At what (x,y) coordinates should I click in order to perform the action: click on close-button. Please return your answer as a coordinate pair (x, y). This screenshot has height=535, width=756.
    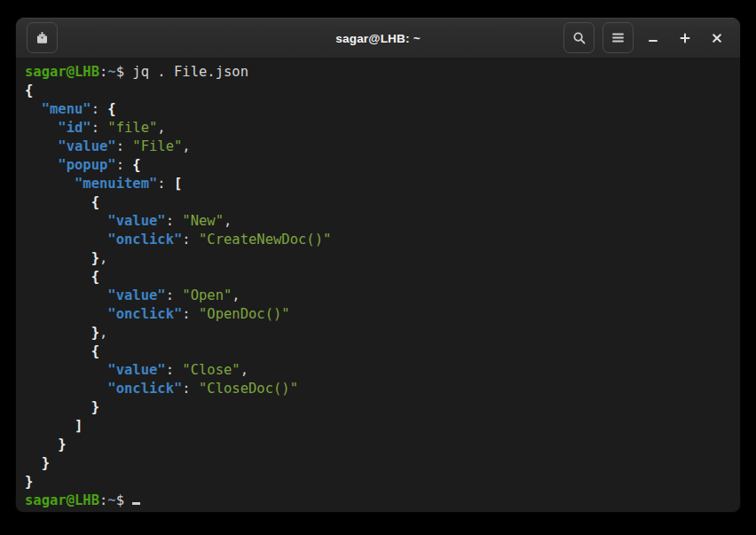
    Looking at the image, I should click on (717, 37).